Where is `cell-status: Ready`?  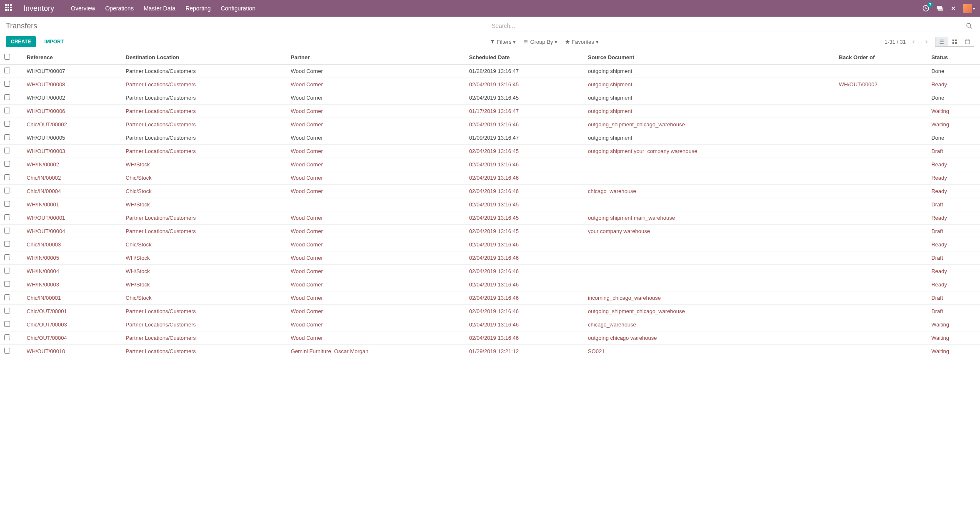
cell-status: Ready is located at coordinates (953, 191).